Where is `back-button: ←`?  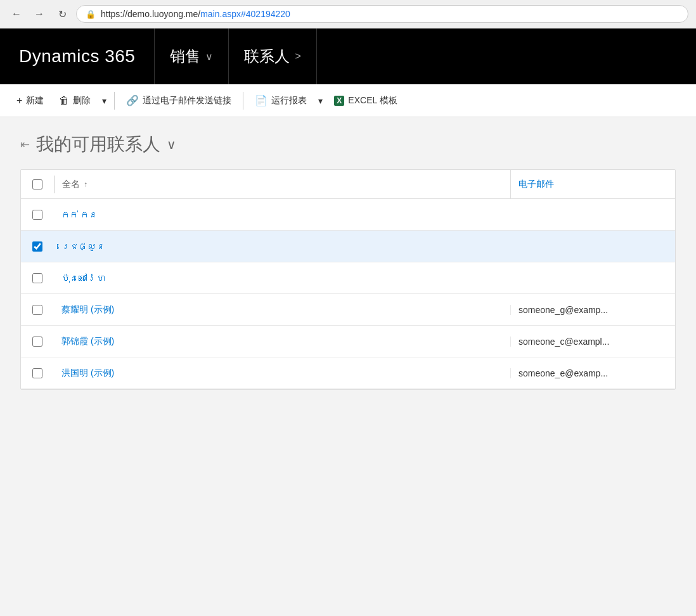
back-button: ← is located at coordinates (16, 14).